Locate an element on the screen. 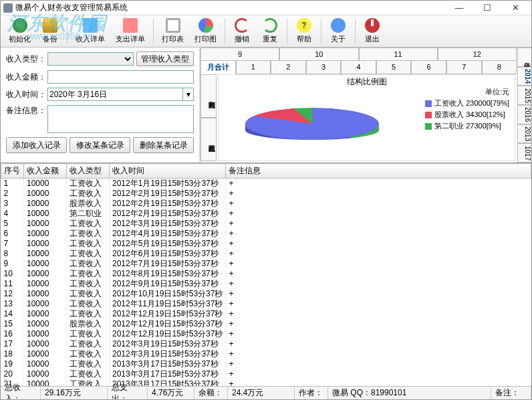  in-label: 收入详单 is located at coordinates (90, 39).